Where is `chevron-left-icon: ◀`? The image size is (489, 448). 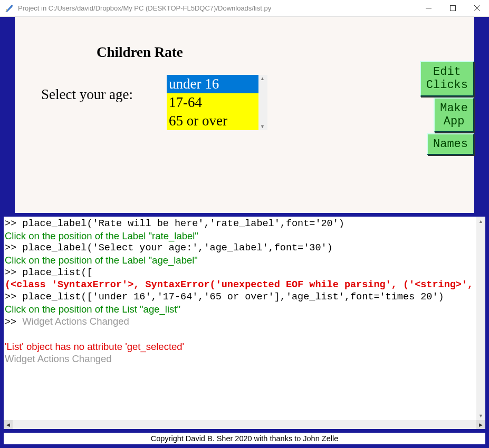 chevron-left-icon: ◀ is located at coordinates (8, 425).